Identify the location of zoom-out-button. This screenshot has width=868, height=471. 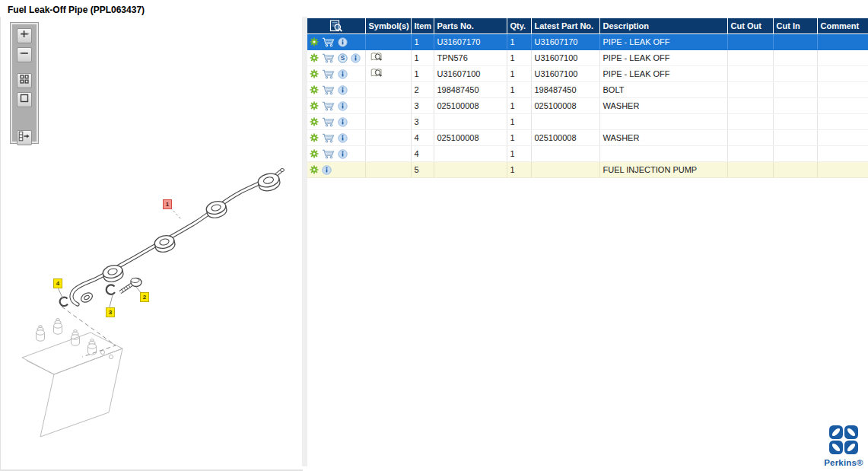
(24, 55).